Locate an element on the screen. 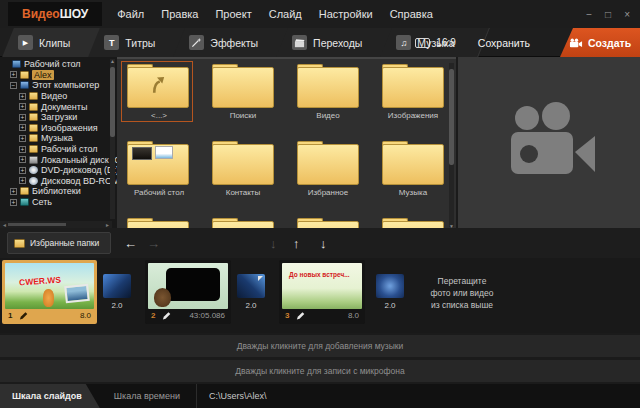 The height and width of the screenshot is (408, 640). menu-slide: Слайд is located at coordinates (286, 14).